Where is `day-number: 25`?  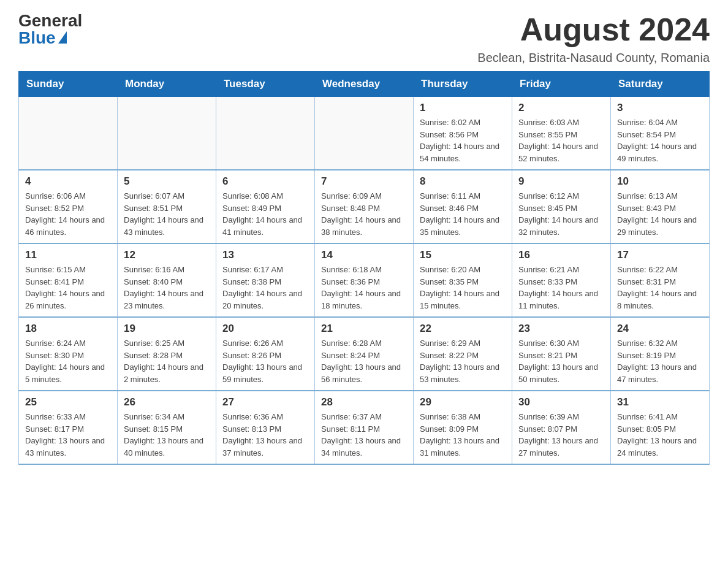
day-number: 25 is located at coordinates (68, 402).